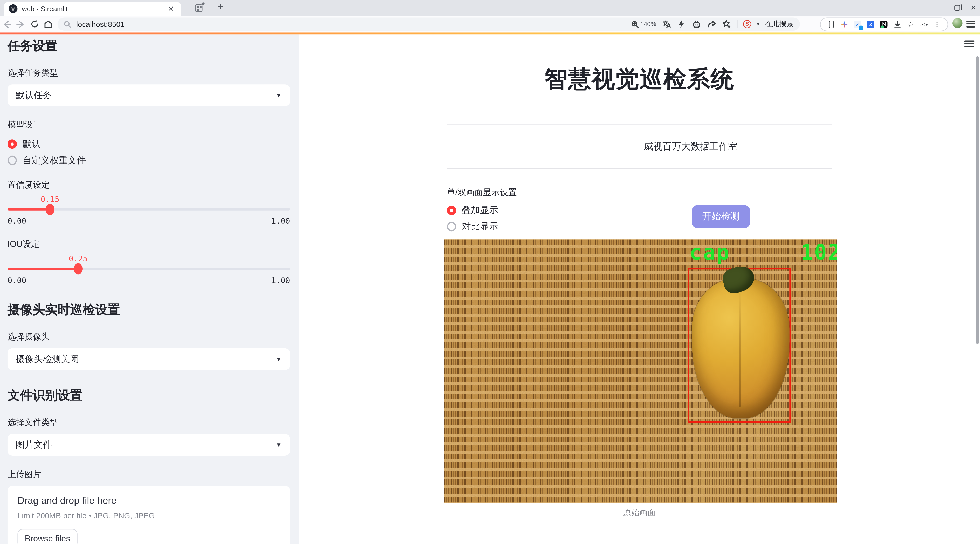  Describe the element at coordinates (149, 95) in the screenshot. I see `task-type-select: 默认任务 ▼` at that location.